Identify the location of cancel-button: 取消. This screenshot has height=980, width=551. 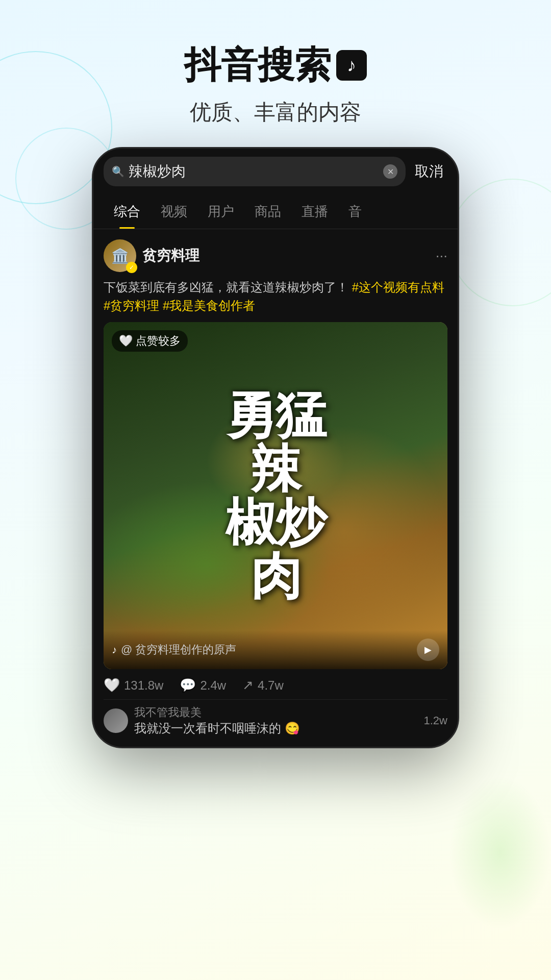
(429, 172).